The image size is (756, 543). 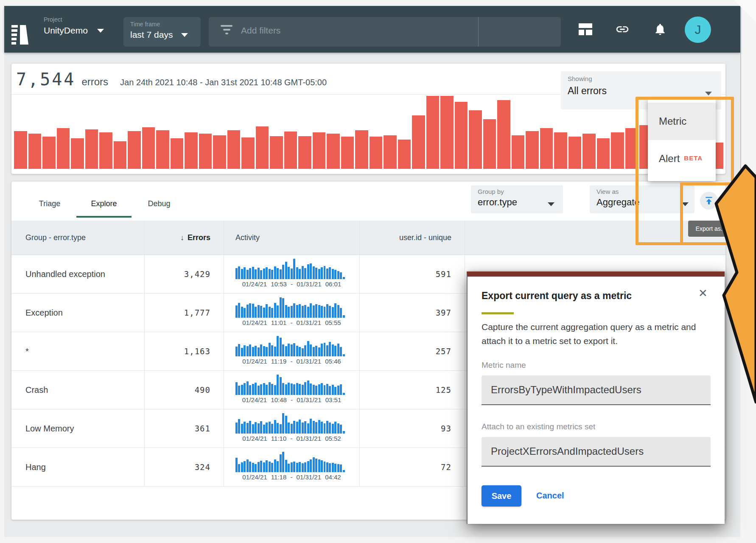 I want to click on users-value: 591, so click(x=412, y=274).